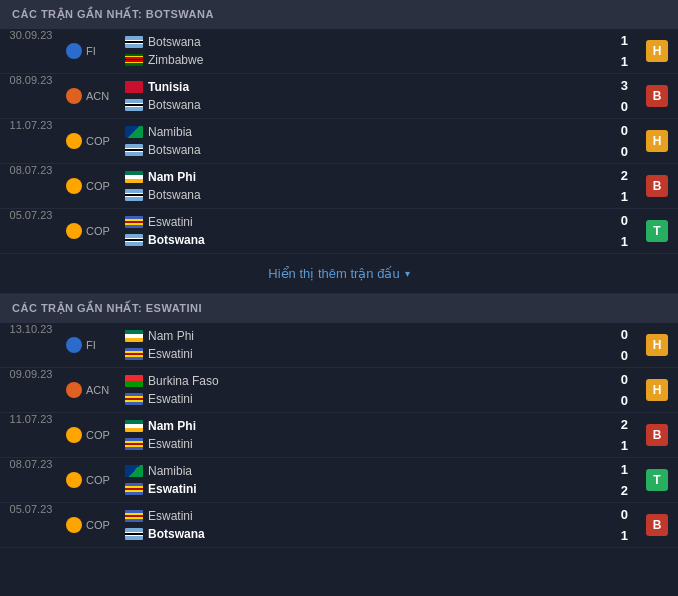 Image resolution: width=678 pixels, height=596 pixels. What do you see at coordinates (339, 142) in the screenshot?
I see `match-row: 11.07.23COPNamibiaBotswana00H` at bounding box center [339, 142].